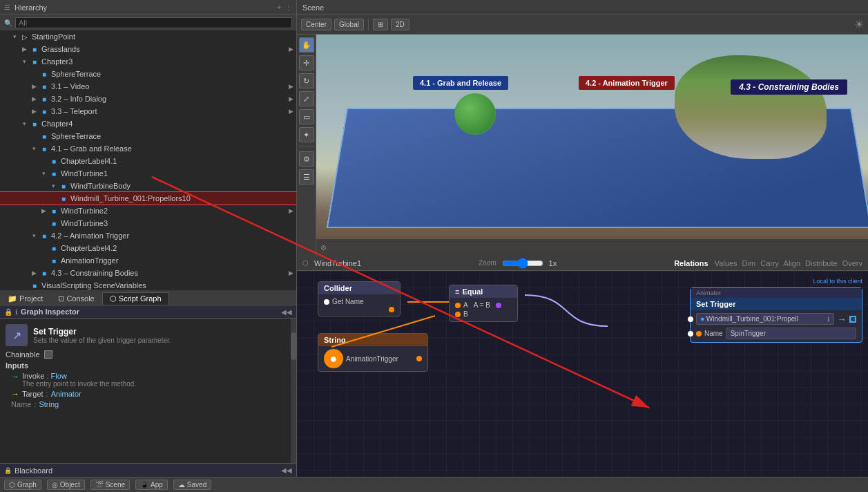  I want to click on settings-icon-sm: ⚙, so click(323, 247).